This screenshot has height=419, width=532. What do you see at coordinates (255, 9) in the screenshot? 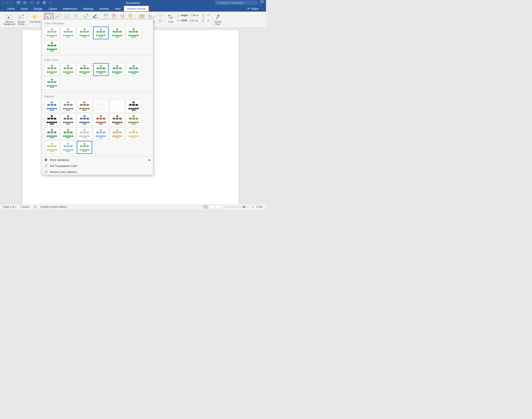
I see `share-button: Share ⌃` at bounding box center [255, 9].